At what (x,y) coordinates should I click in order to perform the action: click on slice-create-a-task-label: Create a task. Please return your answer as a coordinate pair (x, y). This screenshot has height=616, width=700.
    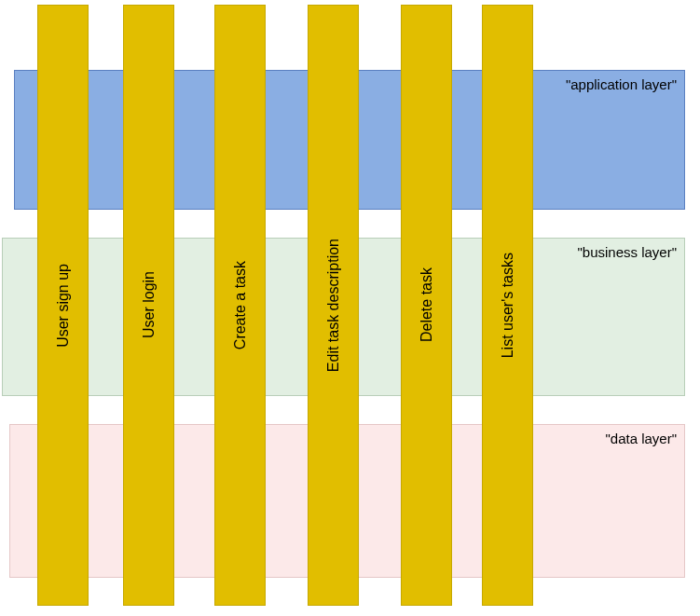
    Looking at the image, I should click on (240, 306).